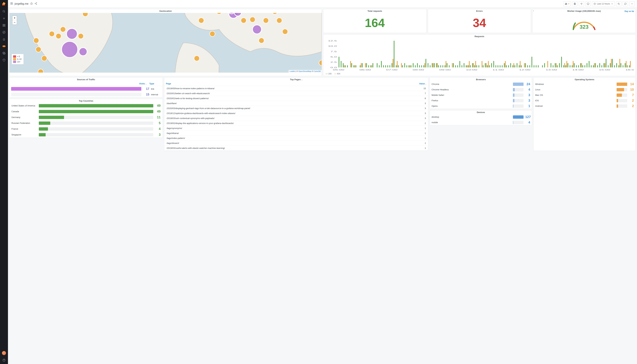  What do you see at coordinates (632, 4) in the screenshot?
I see `refresh-interval-button` at bounding box center [632, 4].